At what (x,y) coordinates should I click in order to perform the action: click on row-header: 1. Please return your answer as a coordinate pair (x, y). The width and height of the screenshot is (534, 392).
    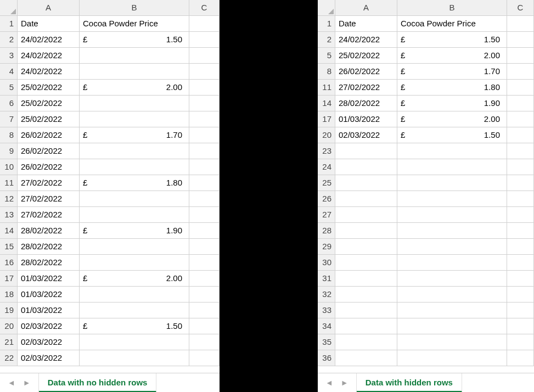
    Looking at the image, I should click on (327, 24).